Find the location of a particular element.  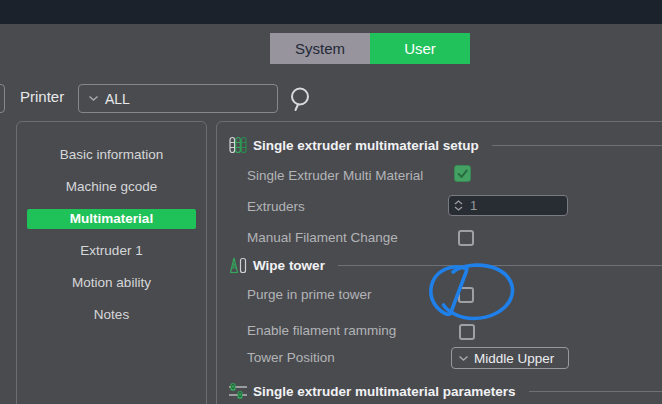

label-manual-filament-change: Manual Filament Change is located at coordinates (322, 238).